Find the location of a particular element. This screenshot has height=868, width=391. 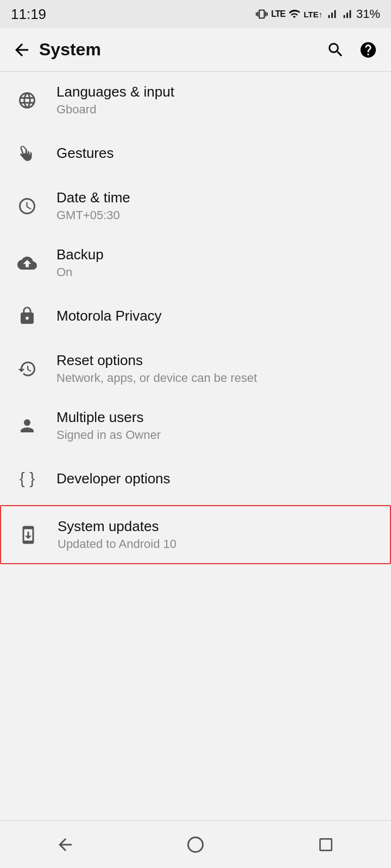

gestures-title: Gestures is located at coordinates (85, 153).